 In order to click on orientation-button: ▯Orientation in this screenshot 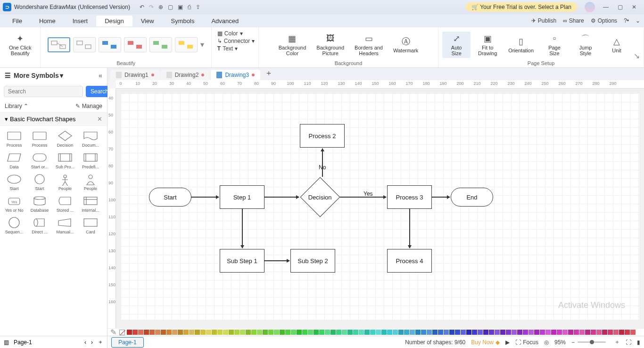, I will do `click(521, 45)`.